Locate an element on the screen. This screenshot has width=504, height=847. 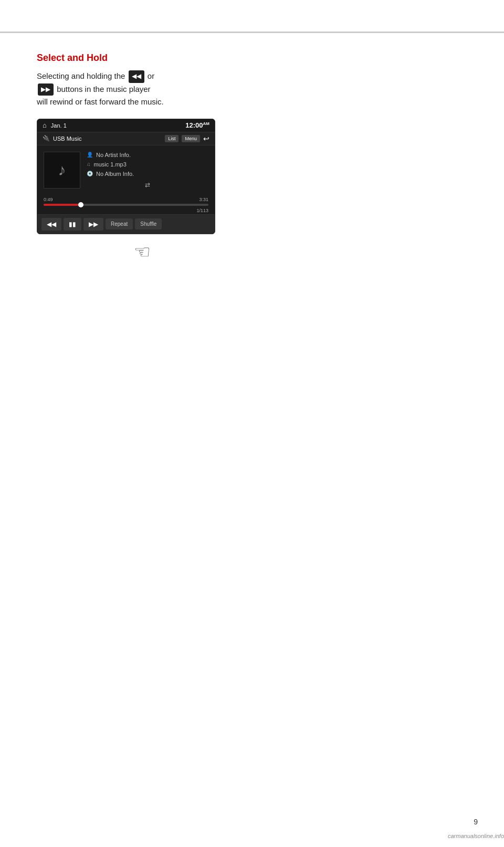
album-icon: 💿 is located at coordinates (90, 173).